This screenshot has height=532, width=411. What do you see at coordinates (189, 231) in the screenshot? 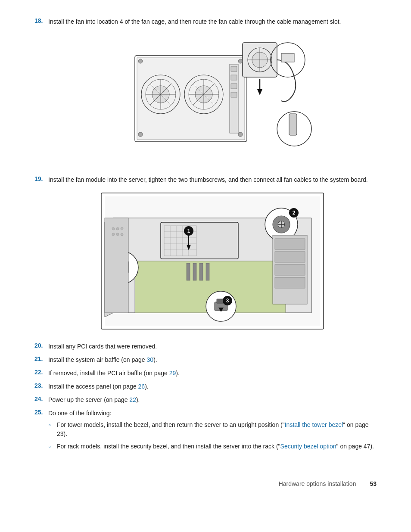
I see `svg-text: 1` at bounding box center [189, 231].